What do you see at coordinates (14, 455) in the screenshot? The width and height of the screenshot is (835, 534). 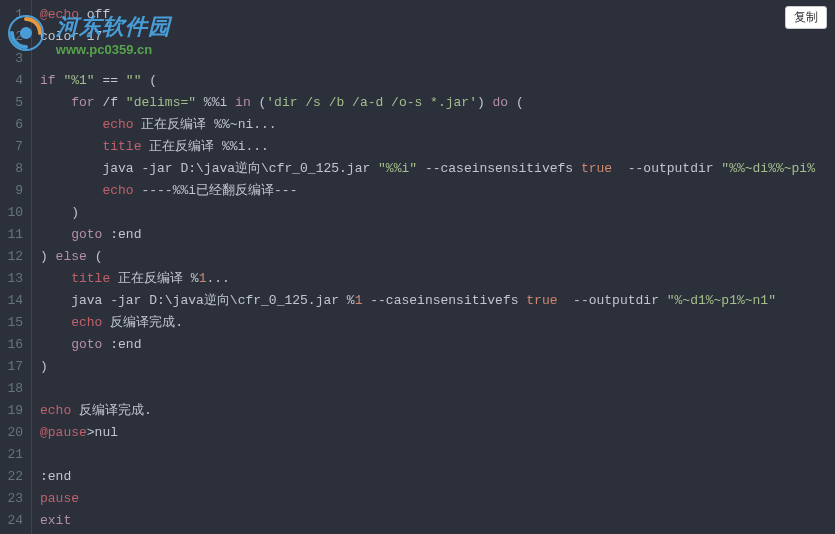 I see `line-number: 21` at bounding box center [14, 455].